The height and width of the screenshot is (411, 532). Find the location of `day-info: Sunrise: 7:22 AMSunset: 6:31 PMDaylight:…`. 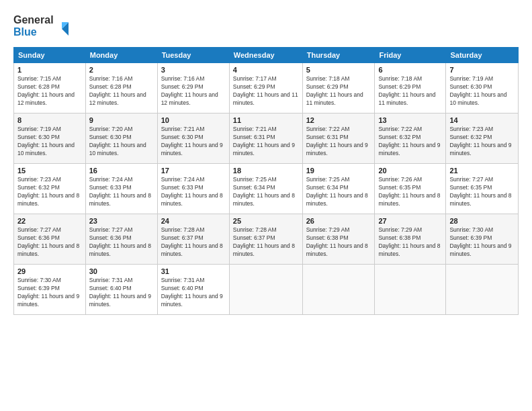

day-info: Sunrise: 7:22 AMSunset: 6:31 PMDaylight:… is located at coordinates (339, 142).